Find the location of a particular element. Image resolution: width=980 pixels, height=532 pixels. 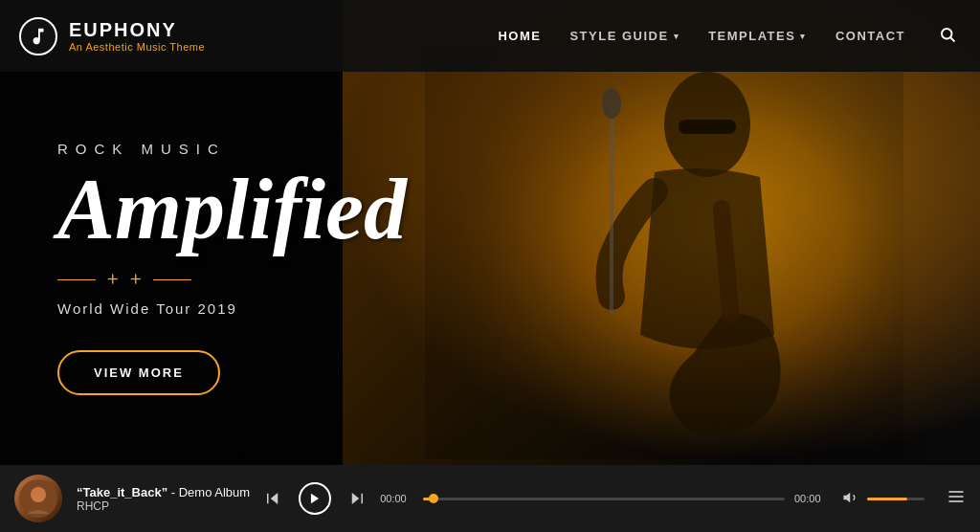

hero-subtitle: ROCK MUSIC is located at coordinates (232, 149).